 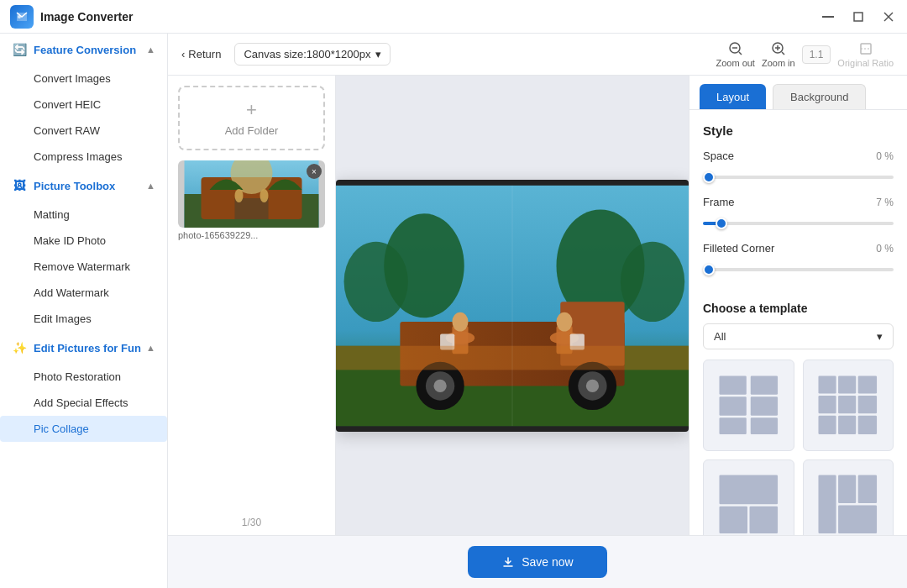 I want to click on save-button: Save now, so click(x=537, y=562).